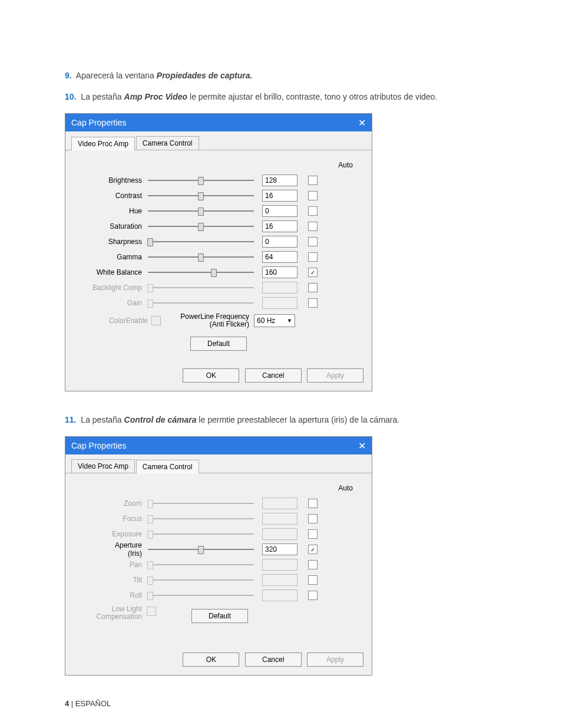 Image resolution: width=562 pixels, height=728 pixels. I want to click on colorenable-powerline-row: ColorEnable PowerLine Frequency (Anti Fl…, so click(219, 321).